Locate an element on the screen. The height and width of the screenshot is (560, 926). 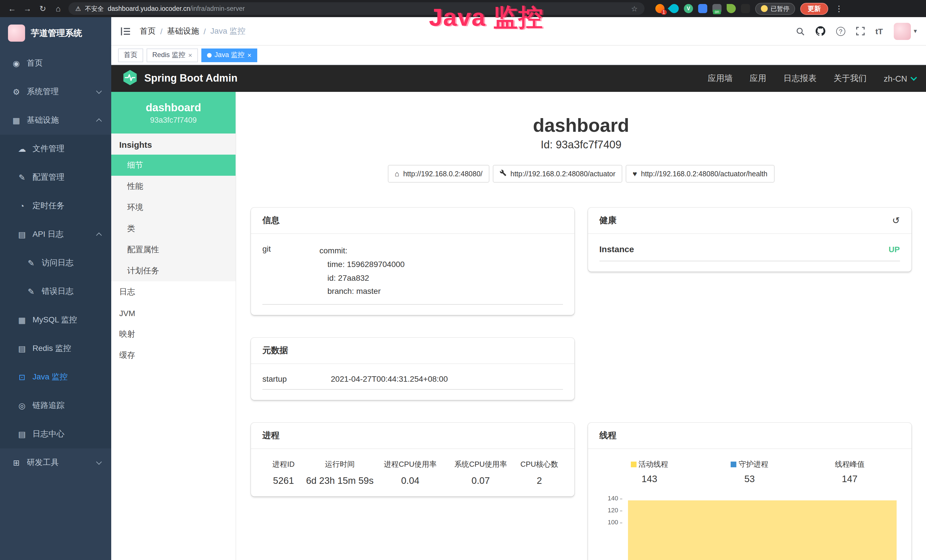
sba-item-jvm: JVM is located at coordinates (174, 313).